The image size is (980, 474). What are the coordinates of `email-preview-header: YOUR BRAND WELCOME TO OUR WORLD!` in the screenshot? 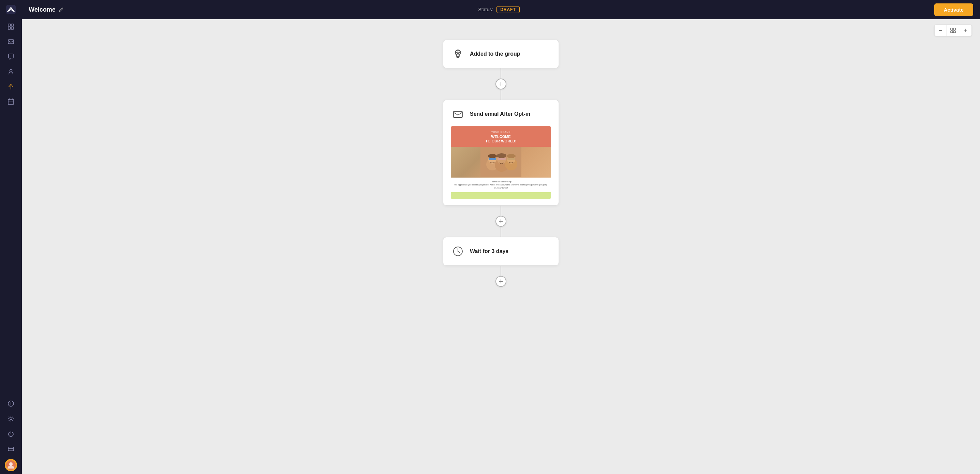 It's located at (501, 136).